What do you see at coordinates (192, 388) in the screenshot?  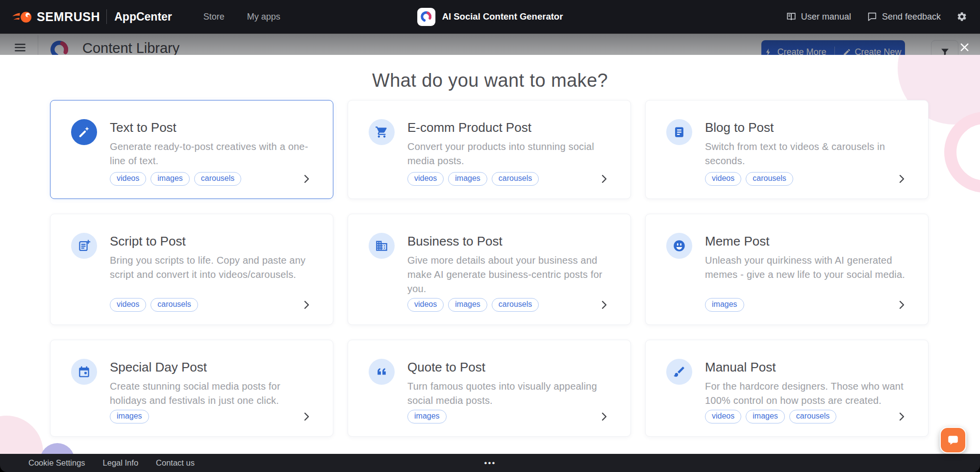 I see `card-special-day-post: Special Day PostCreate stunning social m…` at bounding box center [192, 388].